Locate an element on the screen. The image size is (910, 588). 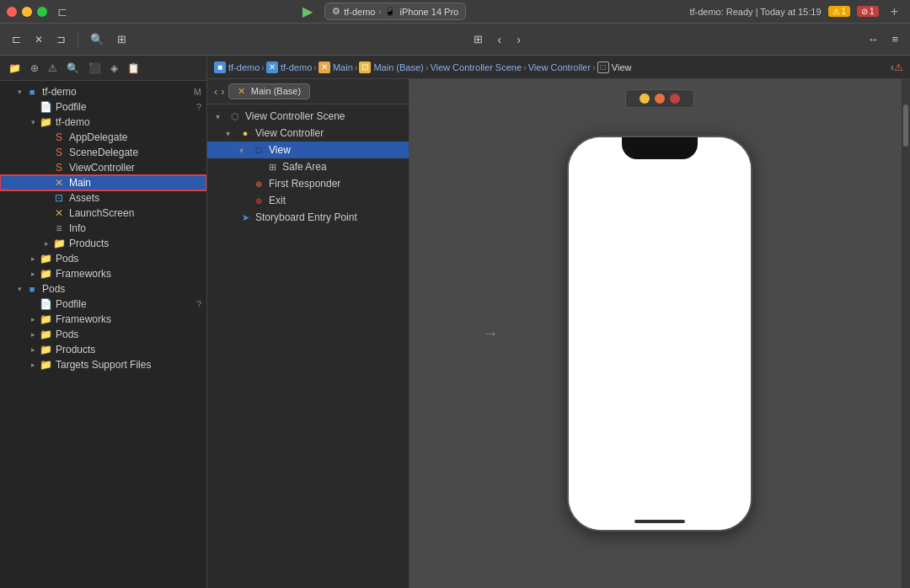
item-badge: ? is located at coordinates (199, 107).